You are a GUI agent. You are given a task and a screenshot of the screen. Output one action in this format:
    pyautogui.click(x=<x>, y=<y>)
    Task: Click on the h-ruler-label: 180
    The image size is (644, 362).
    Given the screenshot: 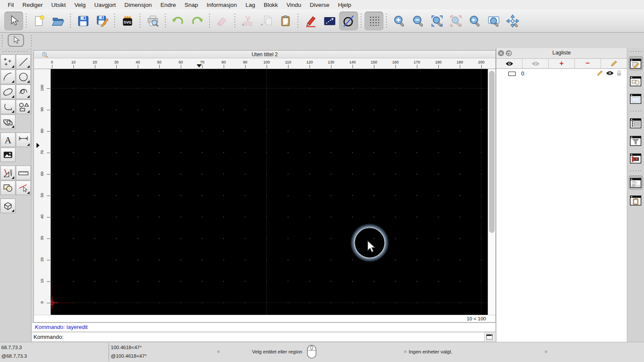 What is the action you would take?
    pyautogui.click(x=438, y=62)
    